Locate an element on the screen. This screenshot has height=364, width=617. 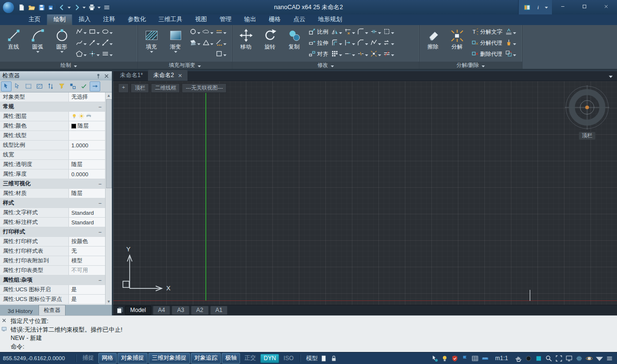
property-value: Standard is located at coordinates (87, 222).